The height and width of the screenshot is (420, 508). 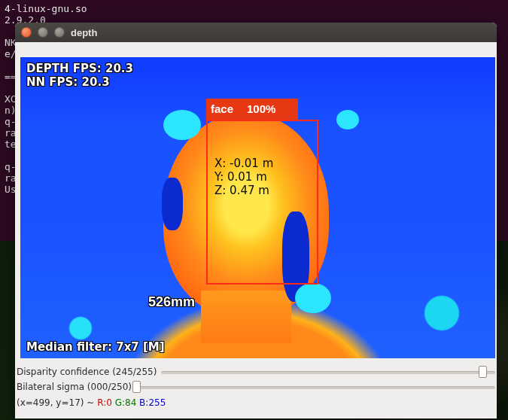 I want to click on maximize-icon, so click(x=59, y=32).